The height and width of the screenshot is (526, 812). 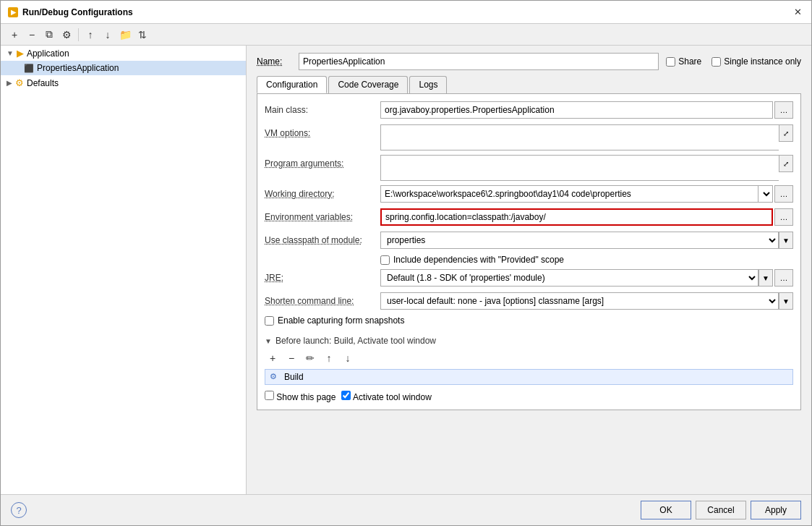 What do you see at coordinates (577, 217) in the screenshot?
I see `env-vars-input` at bounding box center [577, 217].